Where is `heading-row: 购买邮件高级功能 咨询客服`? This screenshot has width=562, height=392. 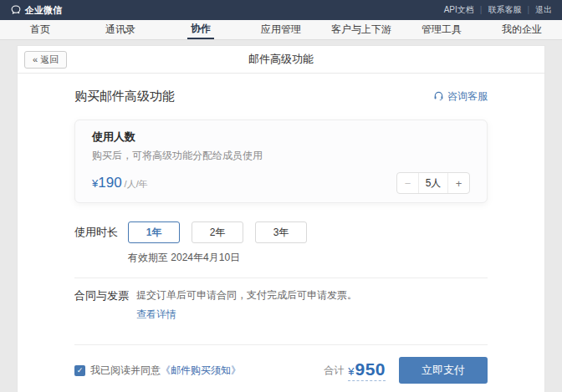 heading-row: 购买邮件高级功能 咨询客服 is located at coordinates (281, 97).